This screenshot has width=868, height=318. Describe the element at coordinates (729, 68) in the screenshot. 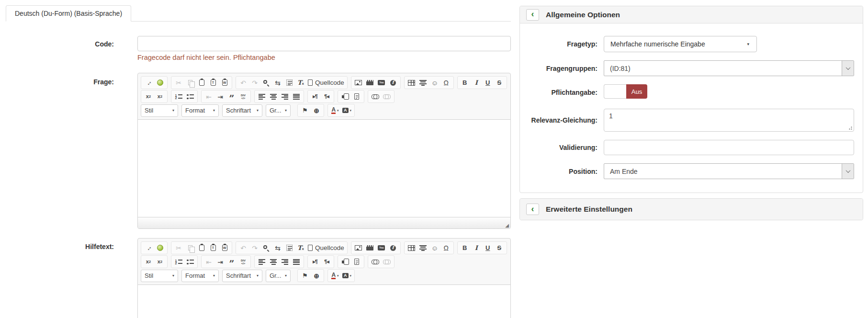

I see `question-group-select: (ID:81)` at that location.